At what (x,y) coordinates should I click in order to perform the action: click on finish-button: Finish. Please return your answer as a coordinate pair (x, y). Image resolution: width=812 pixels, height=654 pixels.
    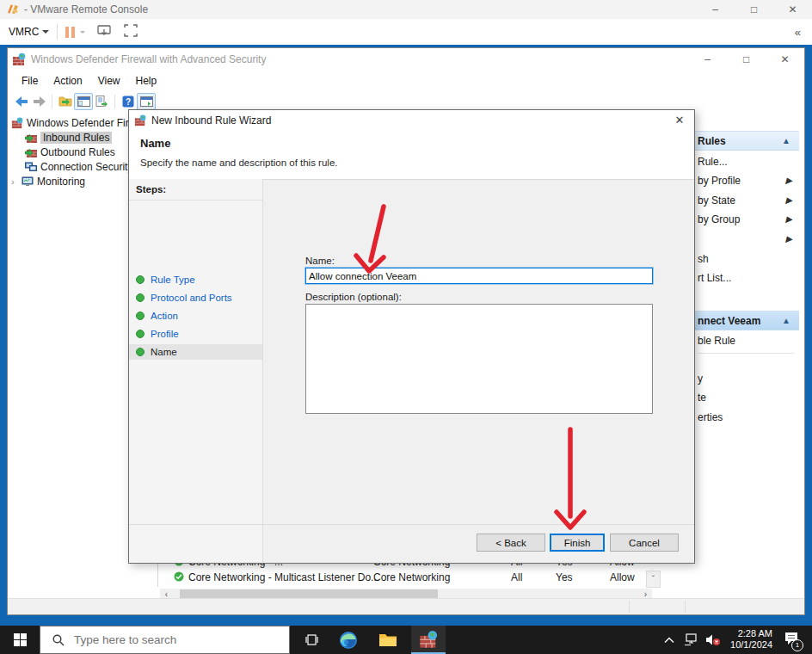
    Looking at the image, I should click on (577, 542).